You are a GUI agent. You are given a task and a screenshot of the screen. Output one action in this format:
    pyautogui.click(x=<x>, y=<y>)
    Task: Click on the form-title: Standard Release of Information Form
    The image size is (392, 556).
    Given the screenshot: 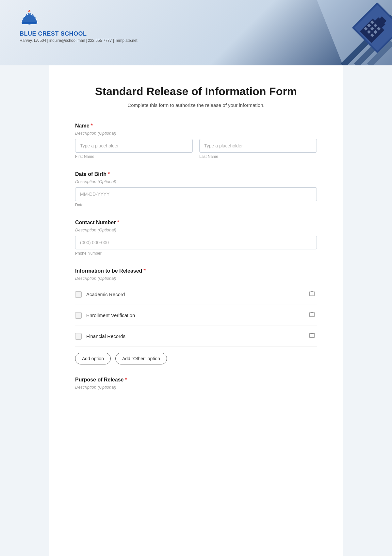 What is the action you would take?
    pyautogui.click(x=196, y=92)
    